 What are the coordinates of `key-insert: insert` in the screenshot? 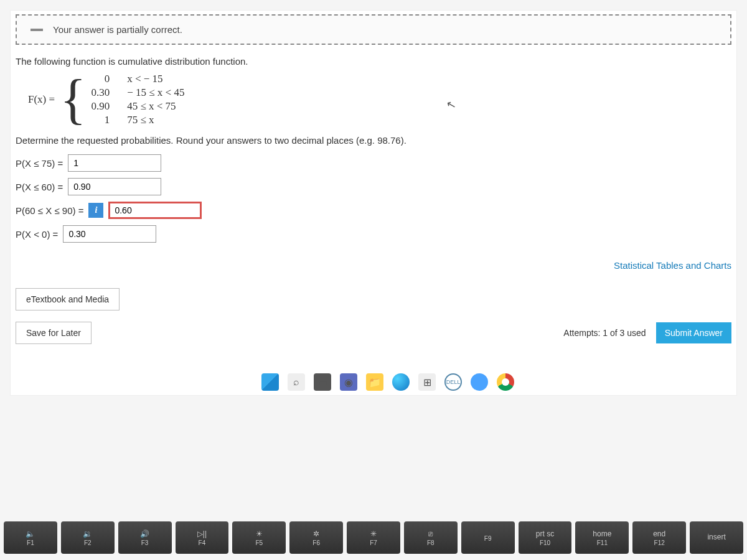 It's located at (716, 538).